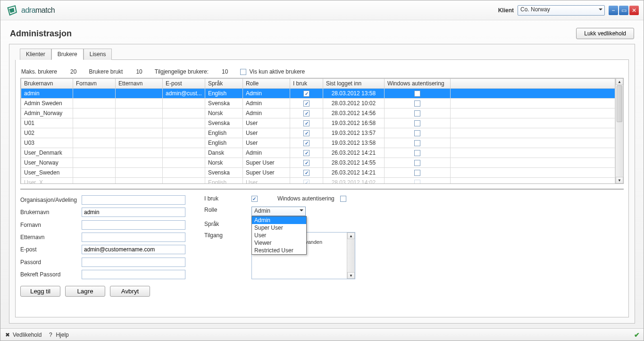 The height and width of the screenshot is (341, 644). Describe the element at coordinates (51, 225) in the screenshot. I see `fornavn-label: Fornavn` at that location.